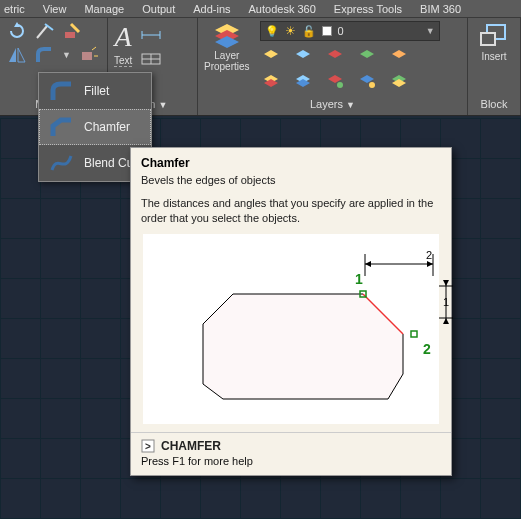 This screenshot has width=521, height=519. Describe the element at coordinates (368, 9) in the screenshot. I see `menu-item: Express Tools` at that location.